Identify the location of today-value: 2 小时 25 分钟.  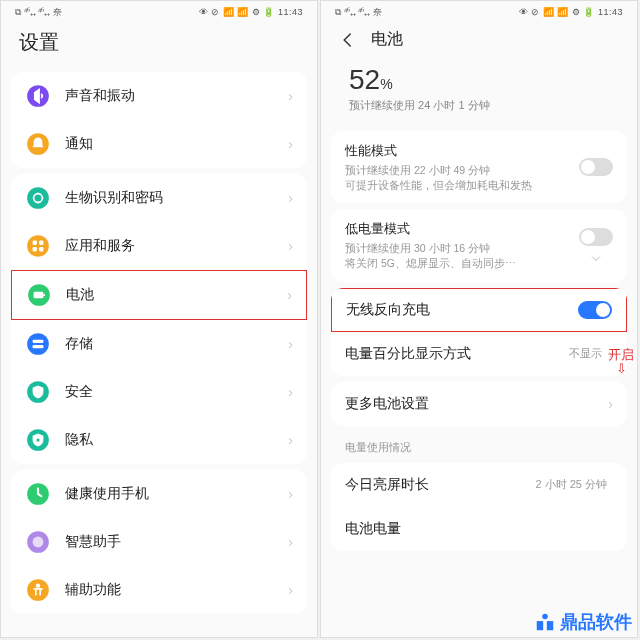
(571, 484).